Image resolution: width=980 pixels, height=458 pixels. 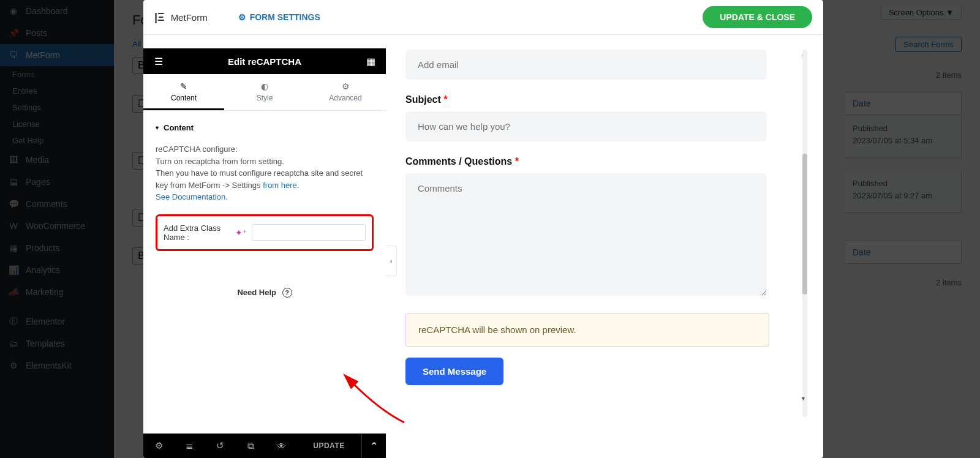 What do you see at coordinates (329, 446) in the screenshot?
I see `footer-update-button: UPDATE` at bounding box center [329, 446].